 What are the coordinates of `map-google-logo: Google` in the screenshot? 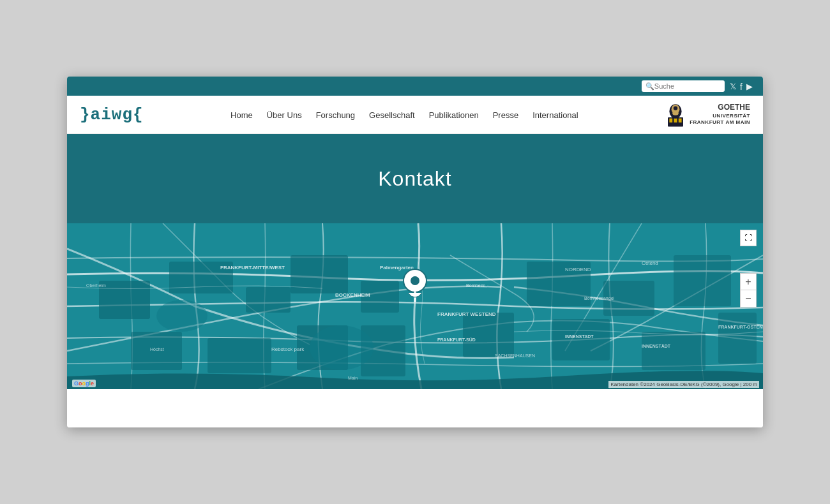 It's located at (84, 383).